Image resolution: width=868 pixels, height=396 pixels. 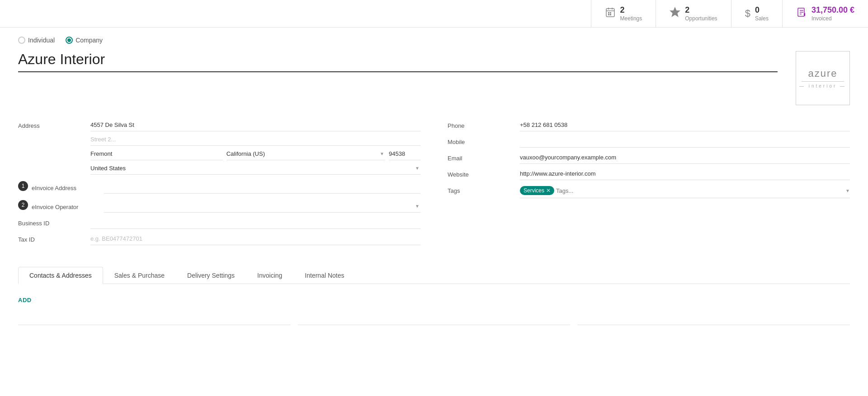 What do you see at coordinates (649, 191) in the screenshot?
I see `tags-field-row: Tags Services ✕ ▼` at bounding box center [649, 191].